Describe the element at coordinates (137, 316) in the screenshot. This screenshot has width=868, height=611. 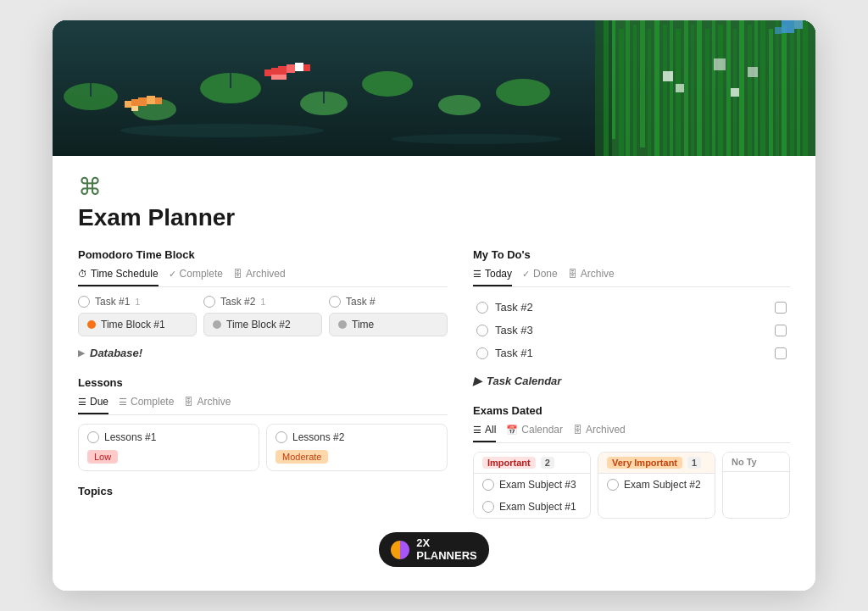
I see `timeblock-col-1: Task #1 1 Time Block #1` at that location.